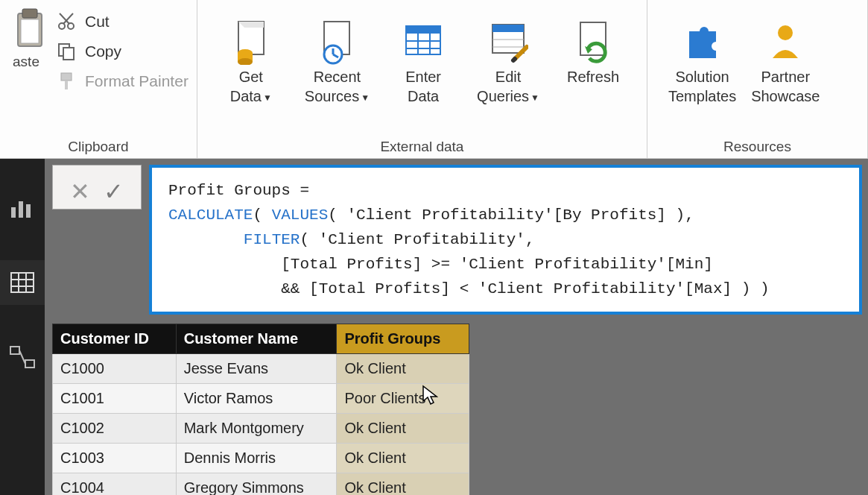  What do you see at coordinates (261, 339) in the screenshot?
I see `table-header-row: Customer ID Customer Name Profit Groups` at bounding box center [261, 339].